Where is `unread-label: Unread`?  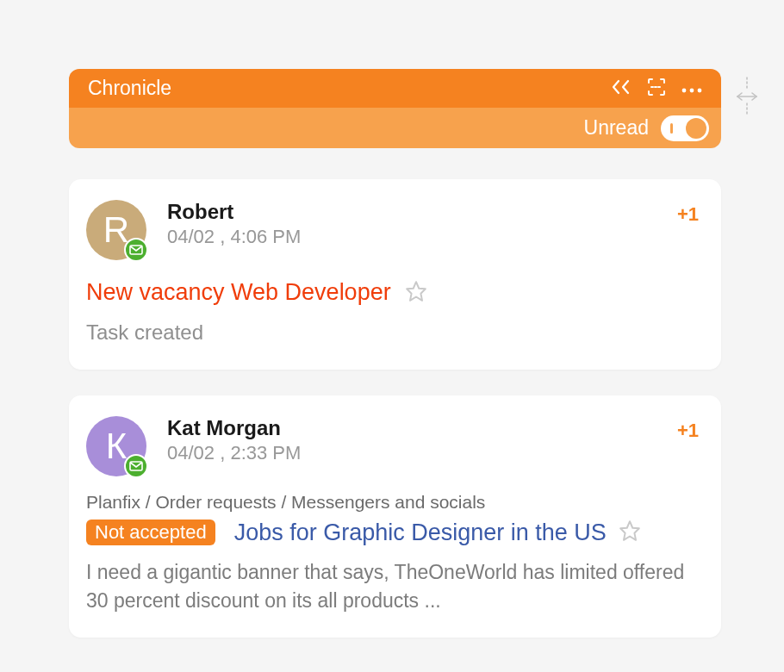
unread-label: Unread is located at coordinates (617, 128).